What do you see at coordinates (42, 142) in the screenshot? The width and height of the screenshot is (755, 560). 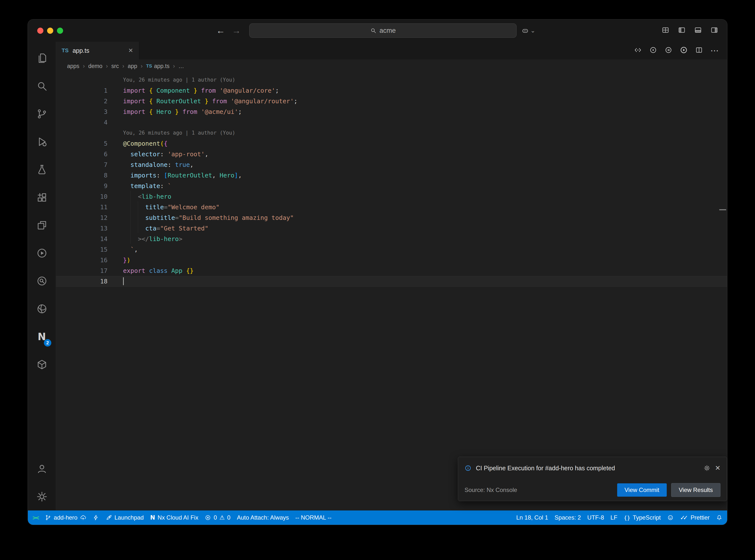 I see `run-debug-icon` at bounding box center [42, 142].